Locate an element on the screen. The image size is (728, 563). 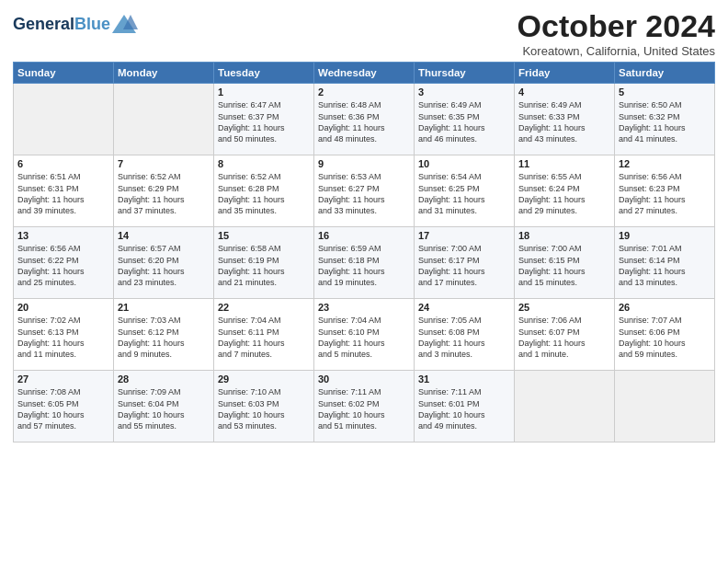
day-number: 30 is located at coordinates (364, 379).